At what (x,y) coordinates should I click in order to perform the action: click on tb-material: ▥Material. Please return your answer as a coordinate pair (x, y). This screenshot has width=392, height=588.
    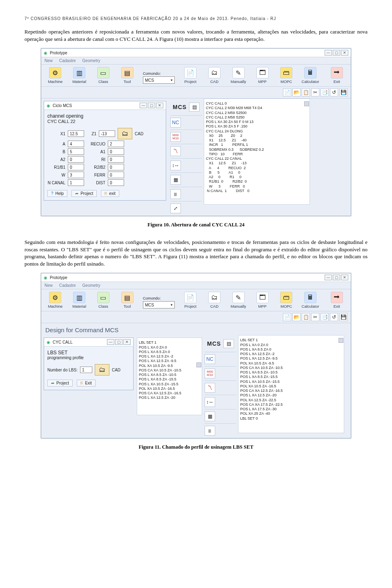
    Looking at the image, I should click on (79, 75).